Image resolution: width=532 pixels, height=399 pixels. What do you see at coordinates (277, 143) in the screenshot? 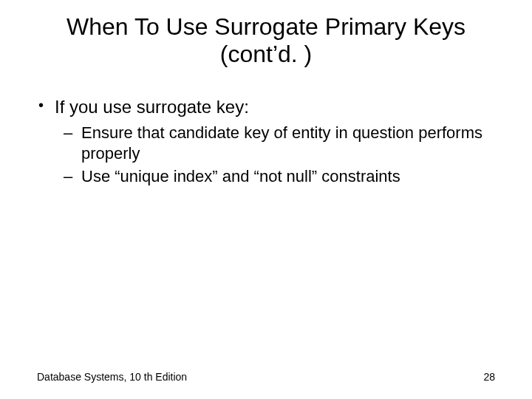
I see `bullet-level2: Ensure that candidate key of entity in q…` at bounding box center [277, 143].